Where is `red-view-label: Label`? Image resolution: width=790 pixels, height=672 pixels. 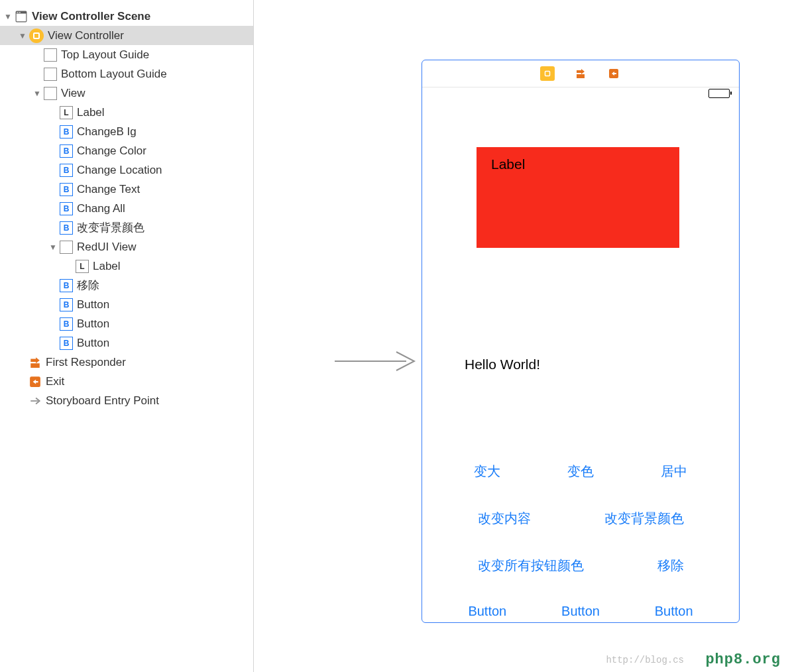 red-view-label: Label is located at coordinates (508, 164).